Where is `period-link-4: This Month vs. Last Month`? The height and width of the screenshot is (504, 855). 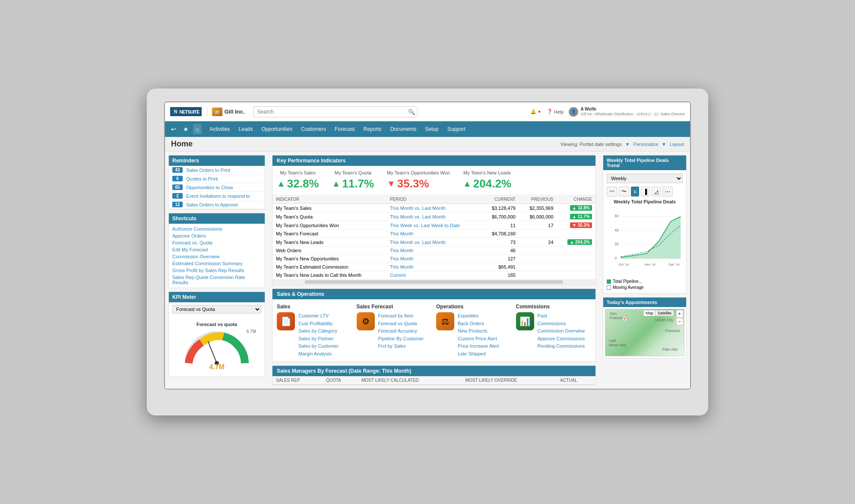
period-link-4: This Month vs. Last Month is located at coordinates (418, 242).